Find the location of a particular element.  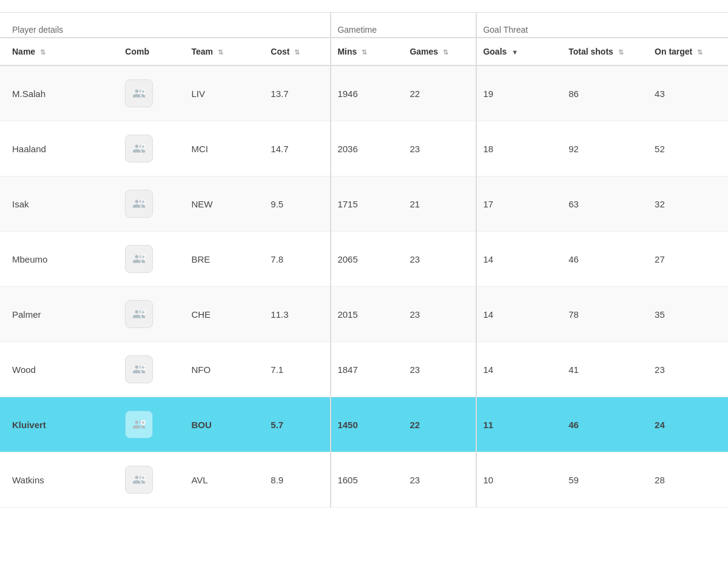

sort-icon-mins: ⇅ is located at coordinates (364, 52).